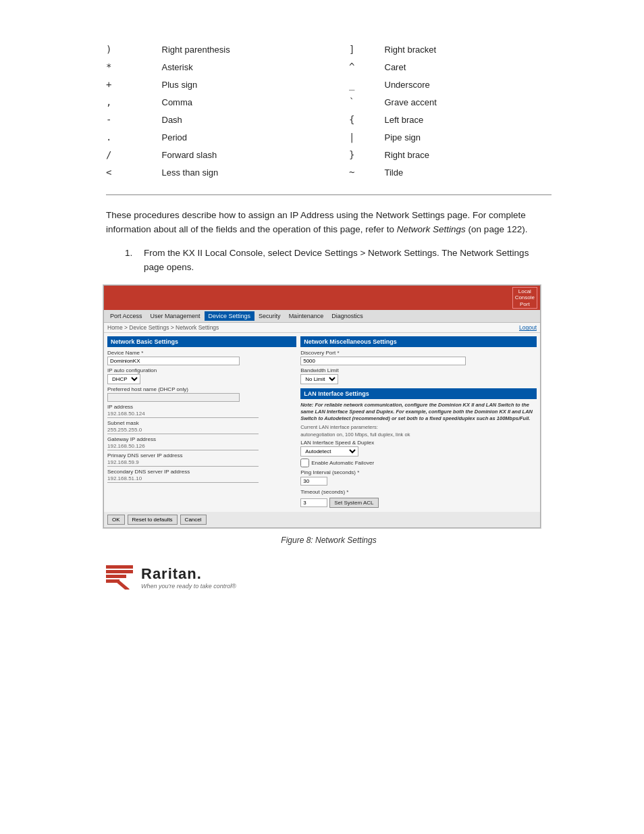  Describe the element at coordinates (183, 415) in the screenshot. I see `ip-address-value: 192.168.50.124` at that location.